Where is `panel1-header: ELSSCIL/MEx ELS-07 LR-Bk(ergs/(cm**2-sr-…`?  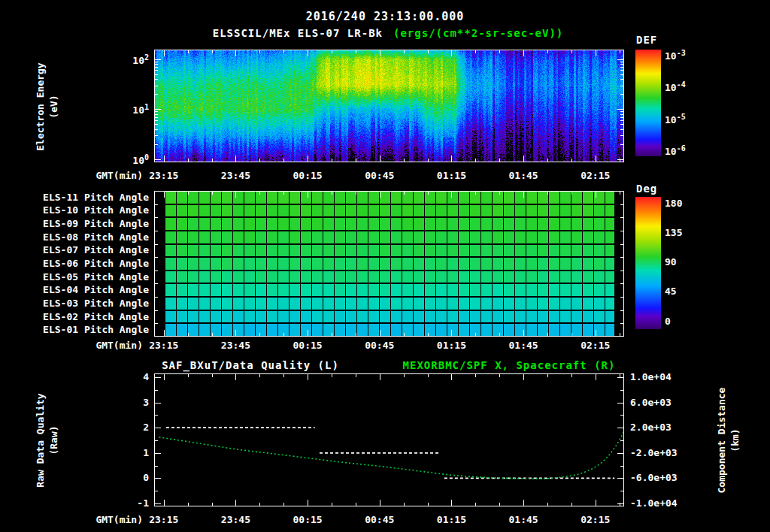 panel1-header: ELSSCIL/MEx ELS-07 LR-Bk(ergs/(cm**2-sr-… is located at coordinates (388, 33).